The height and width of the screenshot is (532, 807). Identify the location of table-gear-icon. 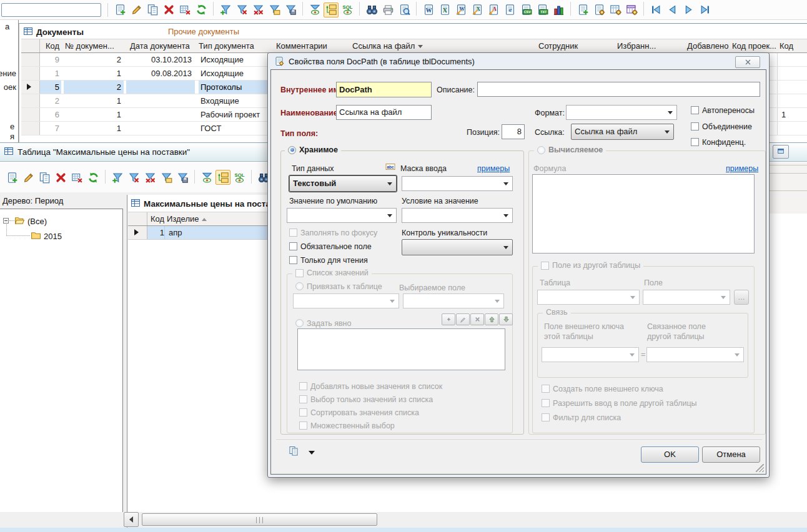
(615, 10).